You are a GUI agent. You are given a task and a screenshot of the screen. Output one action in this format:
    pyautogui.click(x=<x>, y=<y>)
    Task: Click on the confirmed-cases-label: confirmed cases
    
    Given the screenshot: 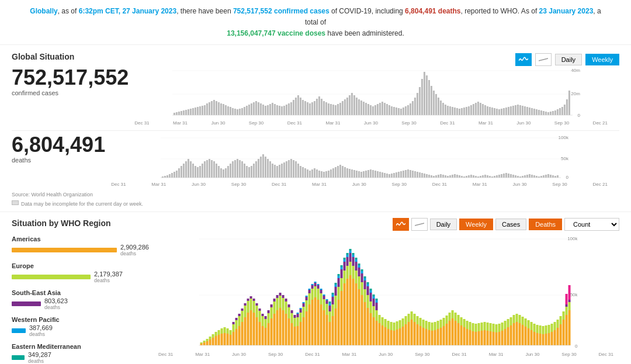 What is the action you would take?
    pyautogui.click(x=70, y=93)
    